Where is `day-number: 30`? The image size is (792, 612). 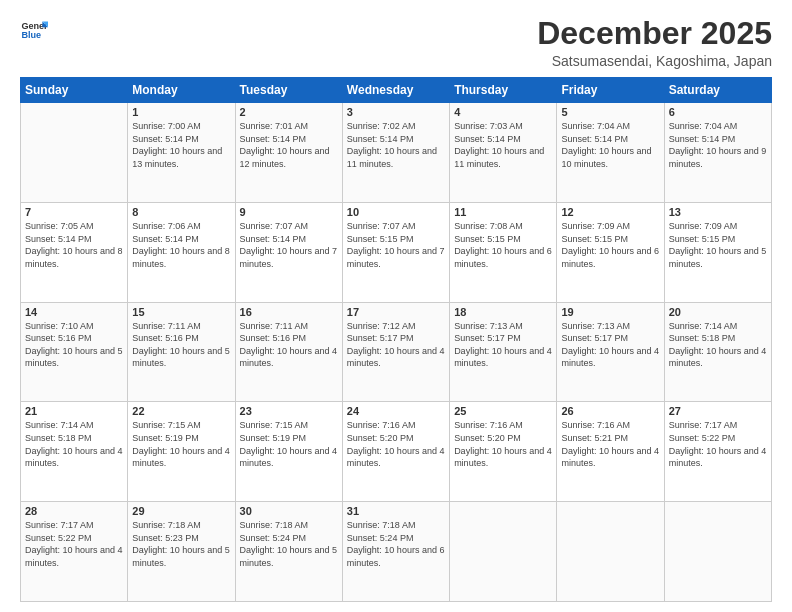 day-number: 30 is located at coordinates (289, 511).